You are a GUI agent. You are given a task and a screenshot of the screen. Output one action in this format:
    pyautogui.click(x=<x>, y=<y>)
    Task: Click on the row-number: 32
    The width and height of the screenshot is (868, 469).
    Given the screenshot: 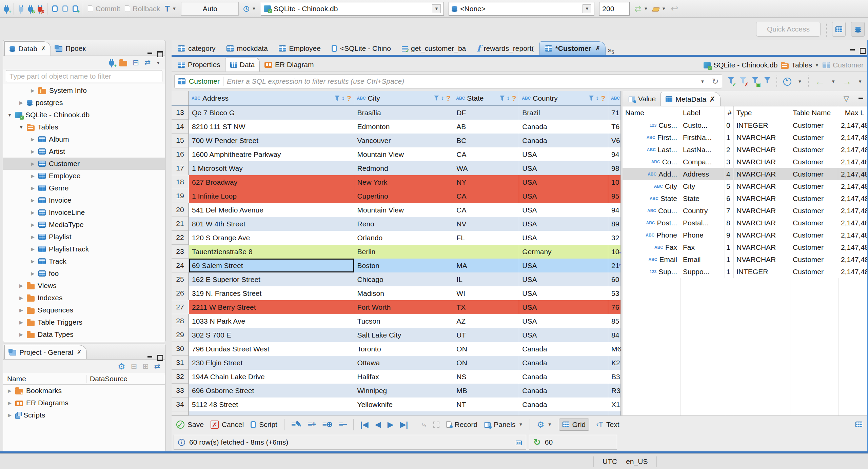 What is the action you would take?
    pyautogui.click(x=180, y=377)
    